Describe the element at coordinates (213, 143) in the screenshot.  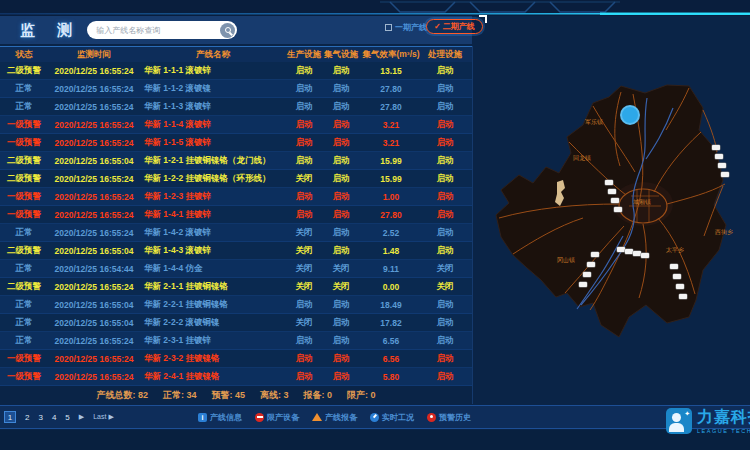
I see `cell-line-name: 华新 1-1-5 滚镀锌` at that location.